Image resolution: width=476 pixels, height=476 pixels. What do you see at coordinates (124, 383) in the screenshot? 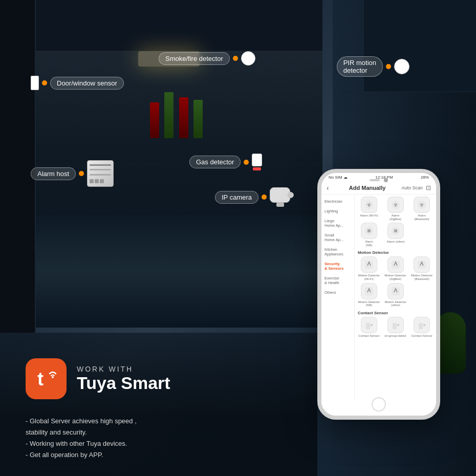
I see `tuya-brand-name: Tuya Smart` at bounding box center [124, 383].